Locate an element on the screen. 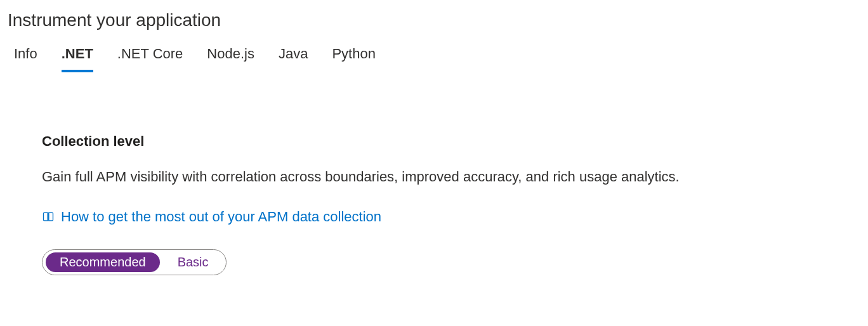 This screenshot has width=868, height=326. tab-dotnet-core: .NET Core is located at coordinates (150, 59).